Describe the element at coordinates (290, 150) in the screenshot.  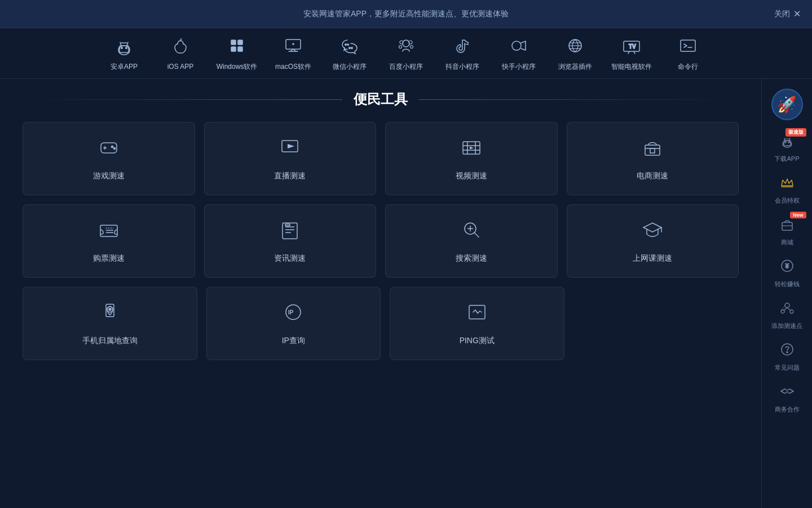
I see `live-icon` at that location.